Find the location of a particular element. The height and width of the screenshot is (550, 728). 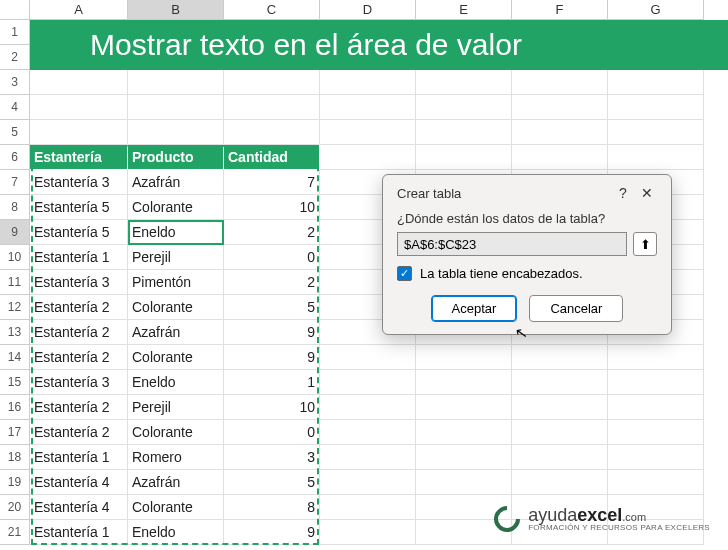

row-header: 15 is located at coordinates (15, 382).